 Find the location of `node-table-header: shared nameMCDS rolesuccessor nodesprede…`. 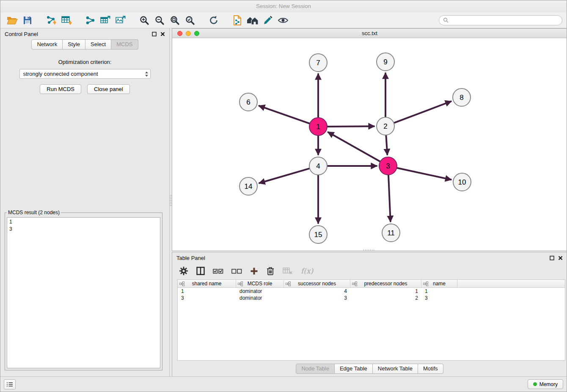

node-table-header: shared nameMCDS rolesuccessor nodesprede… is located at coordinates (372, 284).